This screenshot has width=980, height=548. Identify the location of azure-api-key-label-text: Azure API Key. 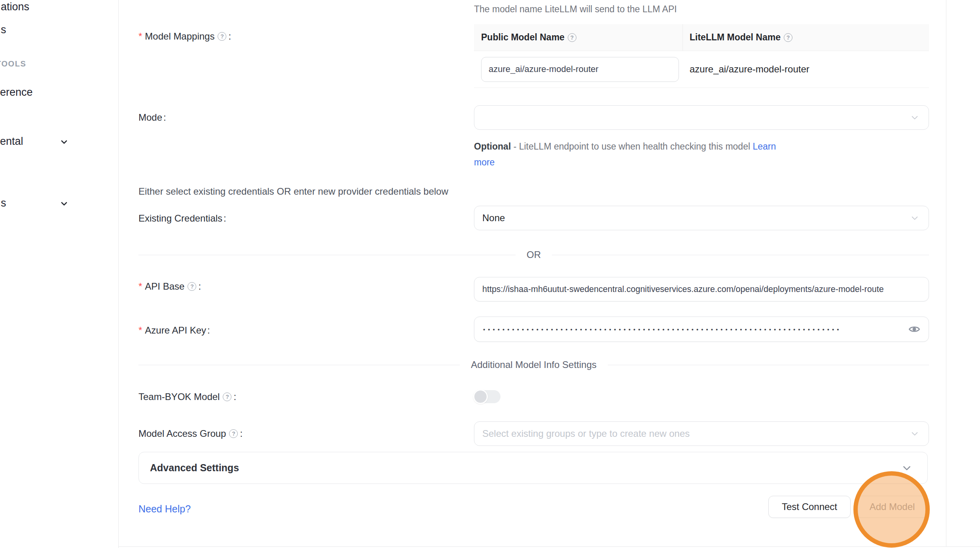
(176, 330).